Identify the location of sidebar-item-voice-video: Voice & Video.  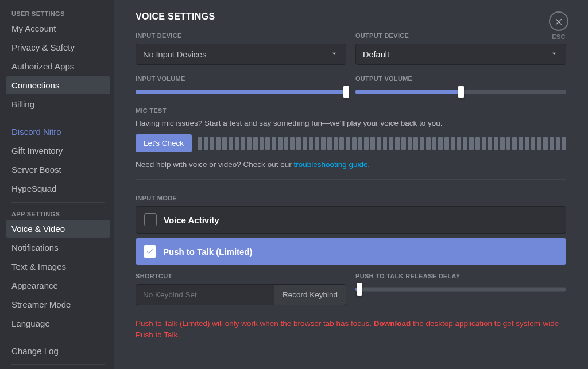
(58, 228).